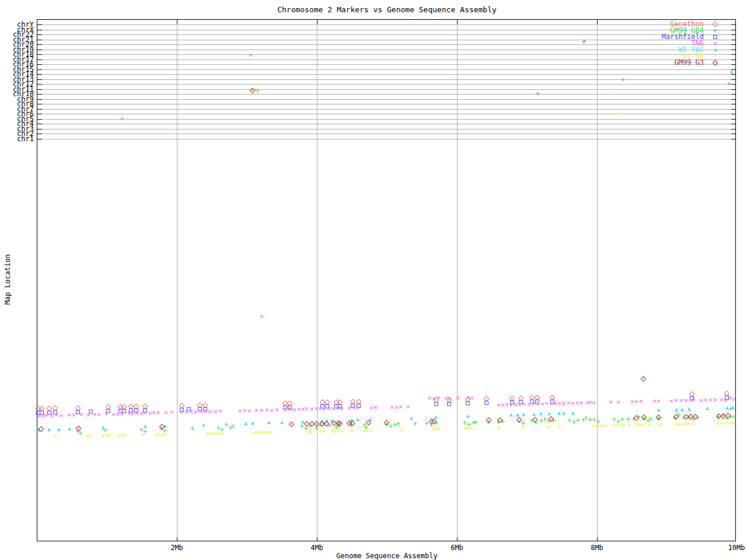  What do you see at coordinates (387, 9) in the screenshot?
I see `chart-title: Chromosome 2 Markers vs Genome Sequence …` at bounding box center [387, 9].